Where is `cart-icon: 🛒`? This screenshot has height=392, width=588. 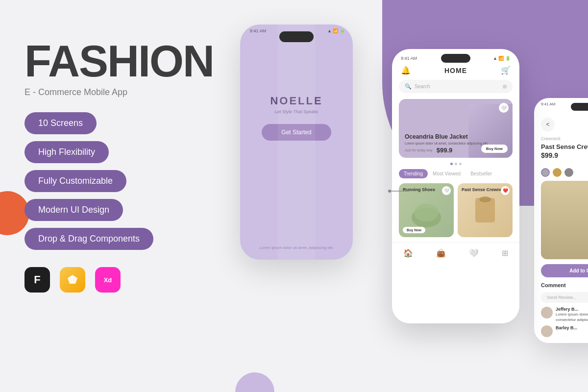
cart-icon: 🛒 is located at coordinates (506, 71).